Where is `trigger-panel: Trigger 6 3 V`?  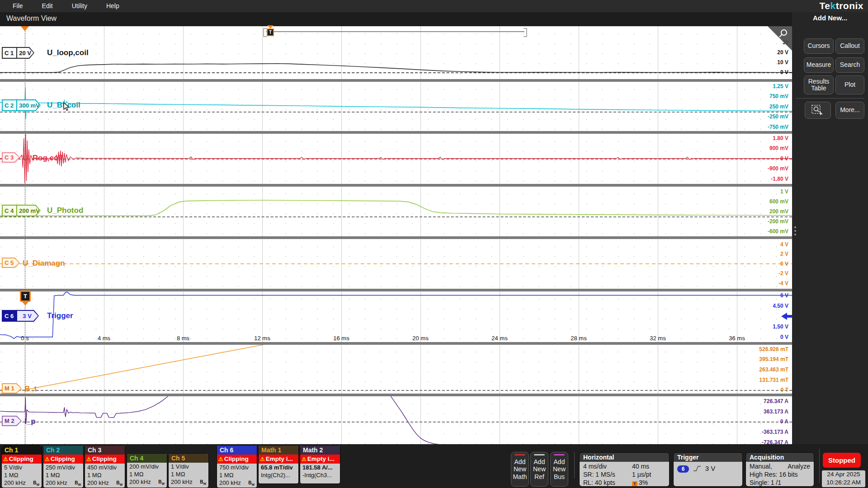
trigger-panel: Trigger 6 3 V is located at coordinates (708, 469).